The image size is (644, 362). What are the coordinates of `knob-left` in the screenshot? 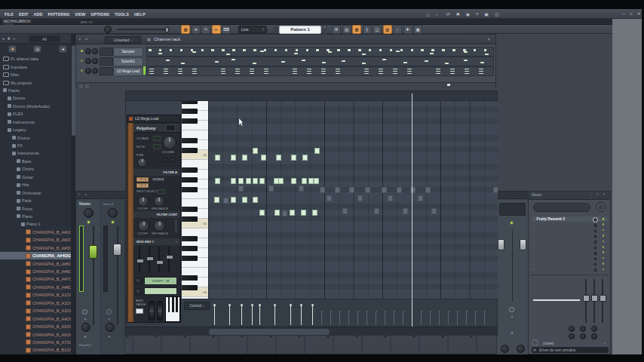 It's located at (505, 348).